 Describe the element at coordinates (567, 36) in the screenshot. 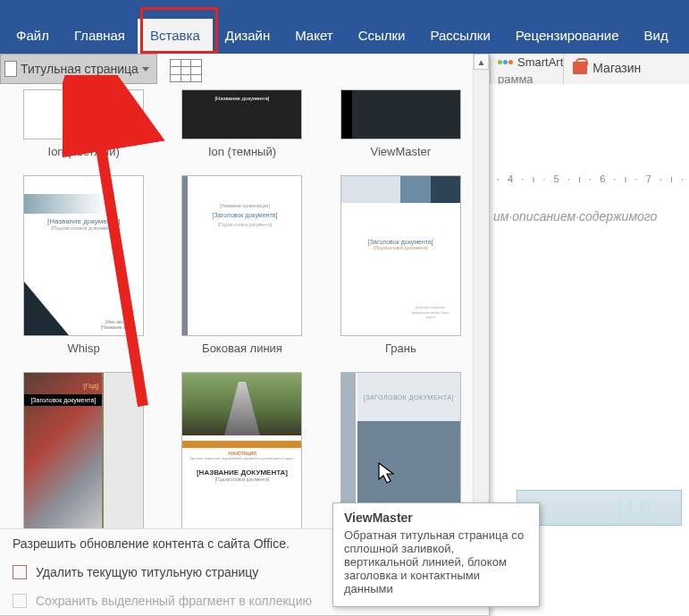

I see `tab-review: Рецензирование` at that location.